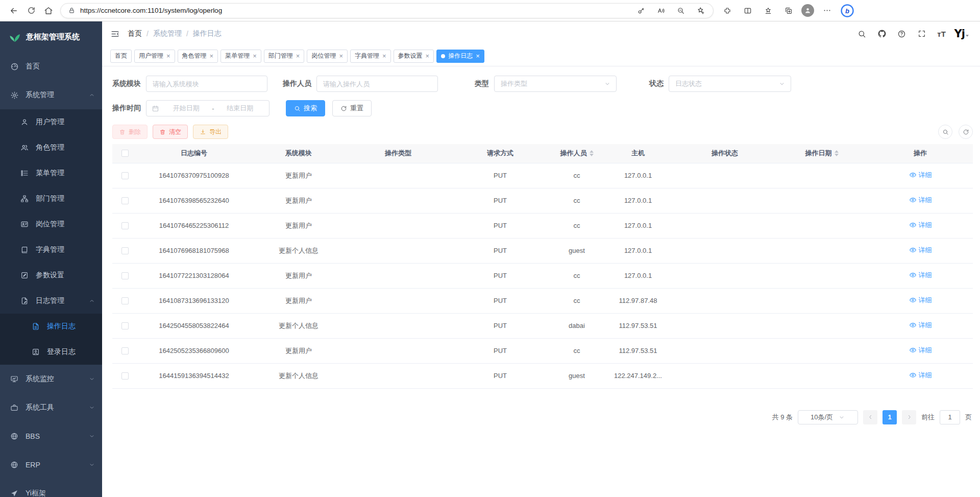 The image size is (980, 497). What do you see at coordinates (371, 56) in the screenshot?
I see `tab-dict-mgmt: 字典管理×` at bounding box center [371, 56].